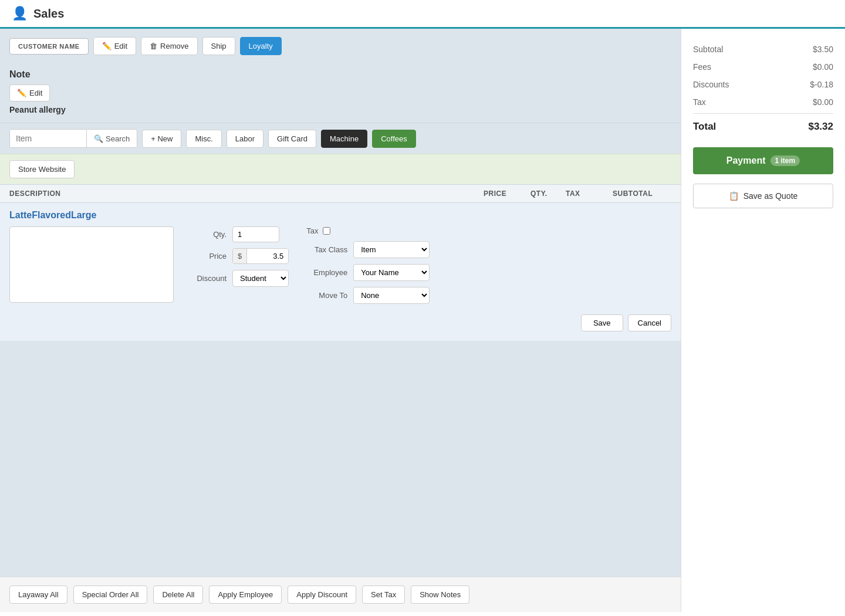  Describe the element at coordinates (340, 279) in the screenshot. I see `item-detail-row: Qty. Price $` at that location.